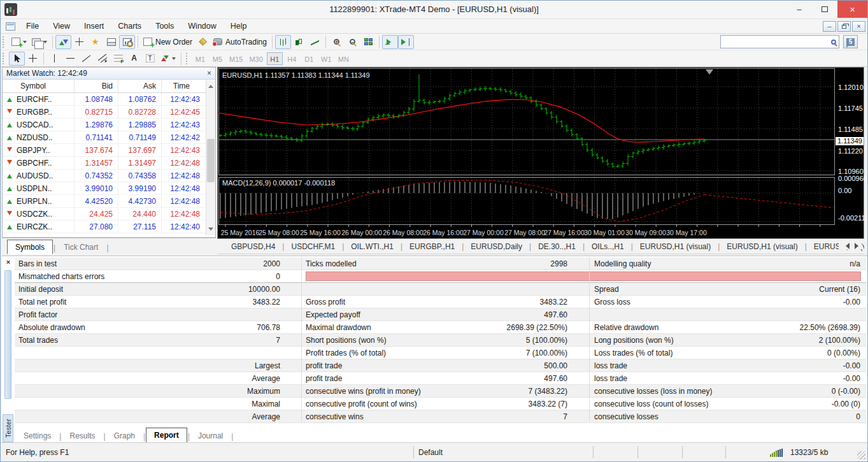 Image resolution: width=868 pixels, height=462 pixels. Describe the element at coordinates (109, 125) in the screenshot. I see `market-watch-row: USDCAD..1.298761.2988512:42:43` at that location.